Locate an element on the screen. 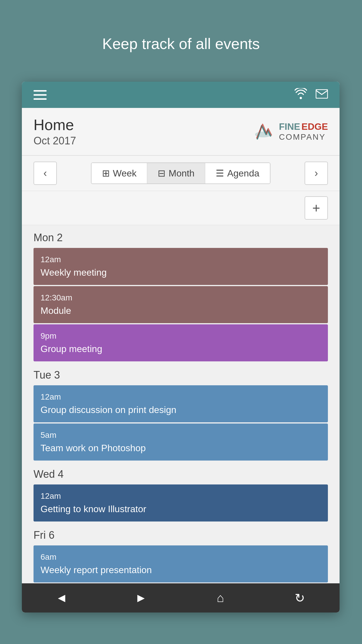 Image resolution: width=362 pixels, height=644 pixels. company-sub: COMPANY is located at coordinates (303, 137).